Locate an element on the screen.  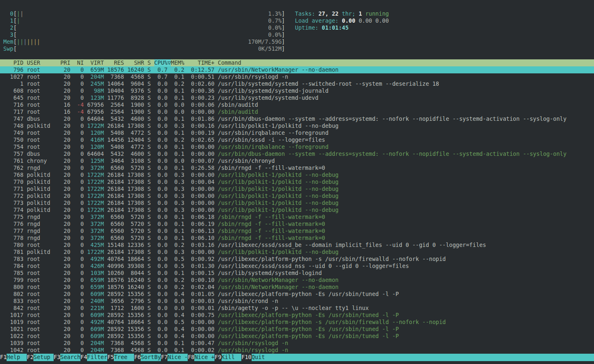
process-row-775: 775rngd200372M65605720S0.00.10:06.18/sbi… is located at coordinates (297, 217).